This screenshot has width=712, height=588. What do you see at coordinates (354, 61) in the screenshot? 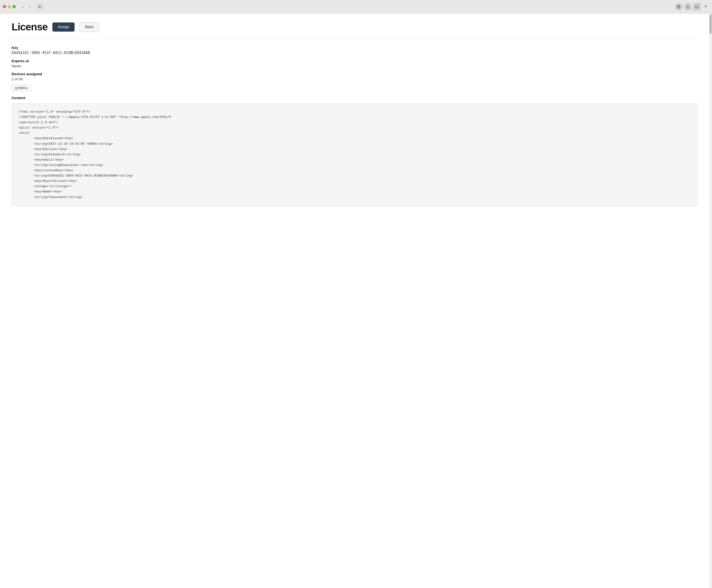
I see `expires-label: Expires at` at bounding box center [354, 61].